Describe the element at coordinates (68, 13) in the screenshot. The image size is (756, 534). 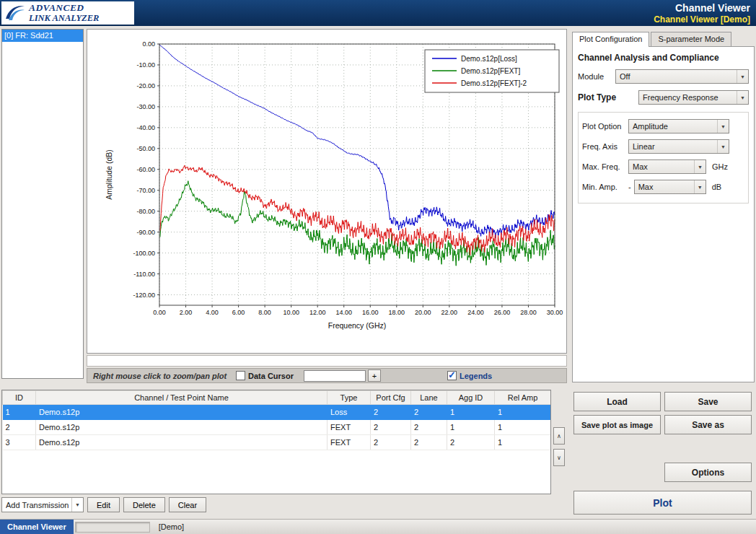
I see `app-logo: ADVANCED LINK ANALYZER` at that location.